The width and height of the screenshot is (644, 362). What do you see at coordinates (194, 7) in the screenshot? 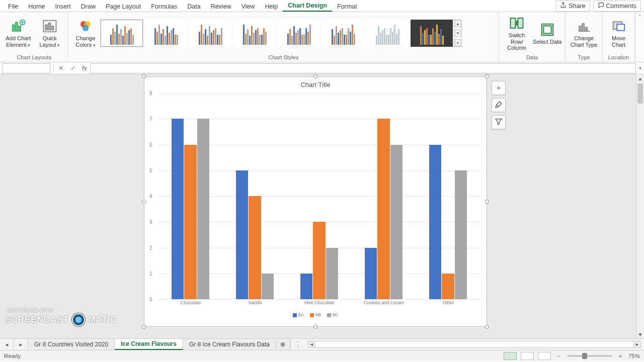
I see `tab-data: Data` at bounding box center [194, 7].